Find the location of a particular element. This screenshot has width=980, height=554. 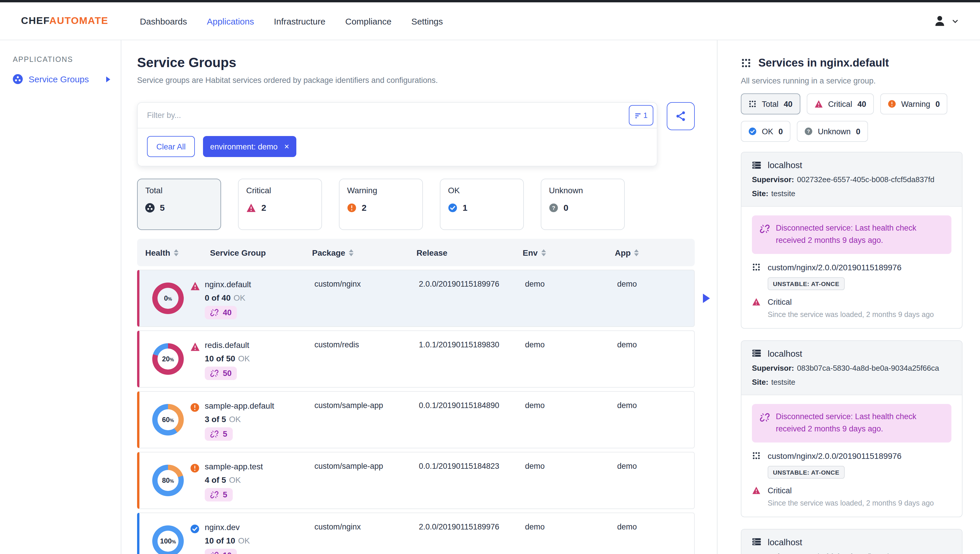

supervisor-id: 0c0a6b1f-f9f2-4fe6-8fb0-ad05207ace47 is located at coordinates (864, 553).